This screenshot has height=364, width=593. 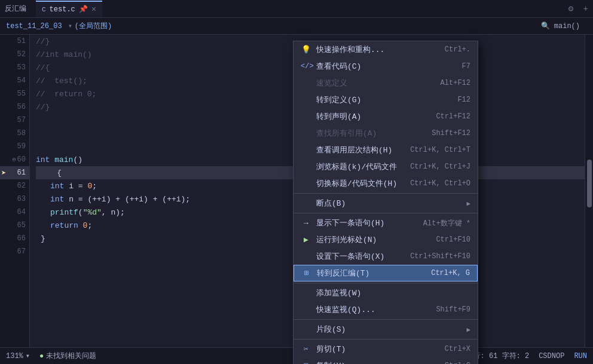 What do you see at coordinates (464, 100) in the screenshot?
I see `goto-def-shortcut: F12` at bounding box center [464, 100].